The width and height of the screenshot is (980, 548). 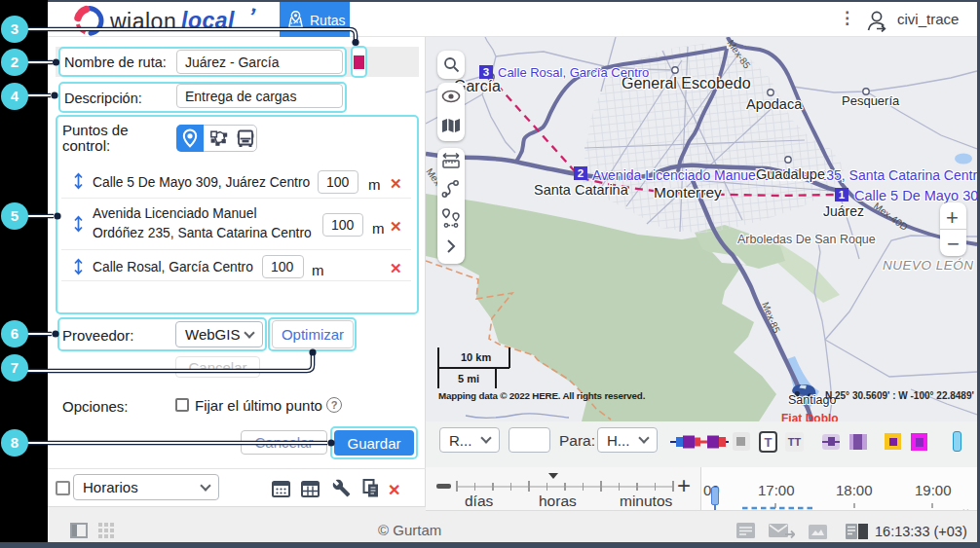 I want to click on svg-text: 5 mi, so click(x=469, y=379).